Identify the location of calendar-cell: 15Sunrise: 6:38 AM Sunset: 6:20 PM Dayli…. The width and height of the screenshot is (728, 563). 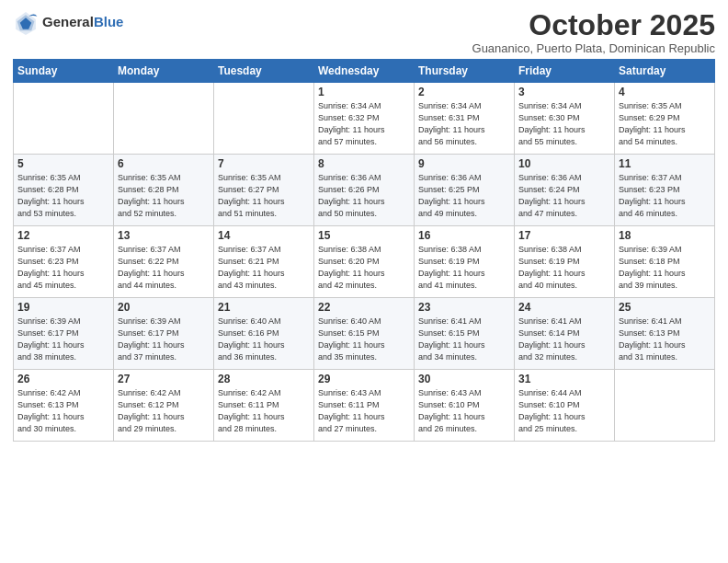
(364, 262).